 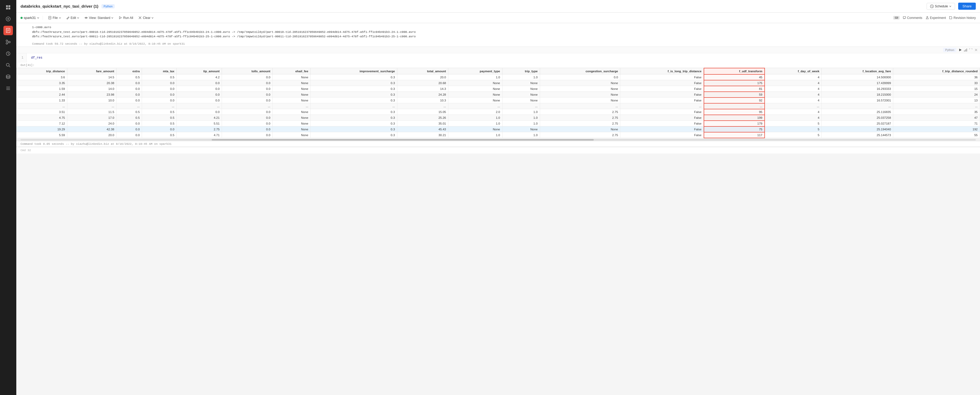 I want to click on table-cell: 25.027187, so click(x=858, y=124).